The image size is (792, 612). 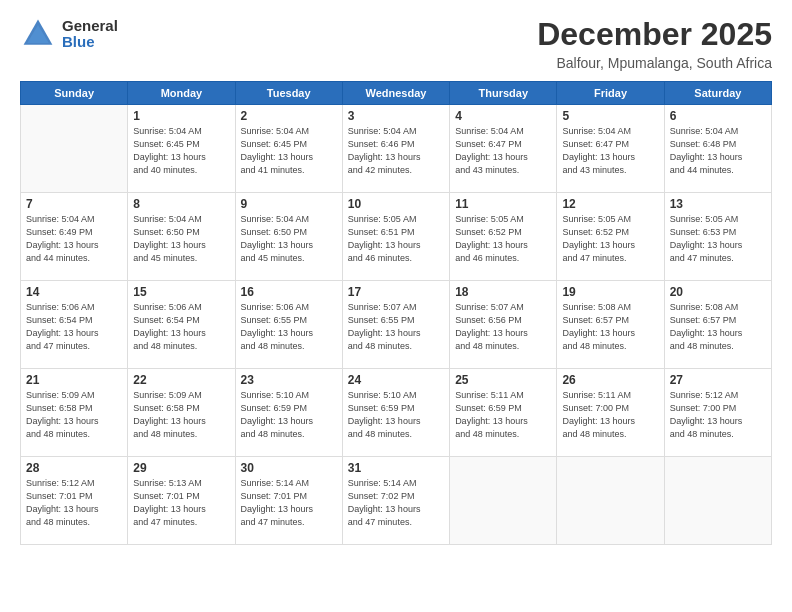 What do you see at coordinates (610, 325) in the screenshot?
I see `calendar-cell: 19Sunrise: 5:08 AM Sunset: 6:57 PM Dayli…` at bounding box center [610, 325].